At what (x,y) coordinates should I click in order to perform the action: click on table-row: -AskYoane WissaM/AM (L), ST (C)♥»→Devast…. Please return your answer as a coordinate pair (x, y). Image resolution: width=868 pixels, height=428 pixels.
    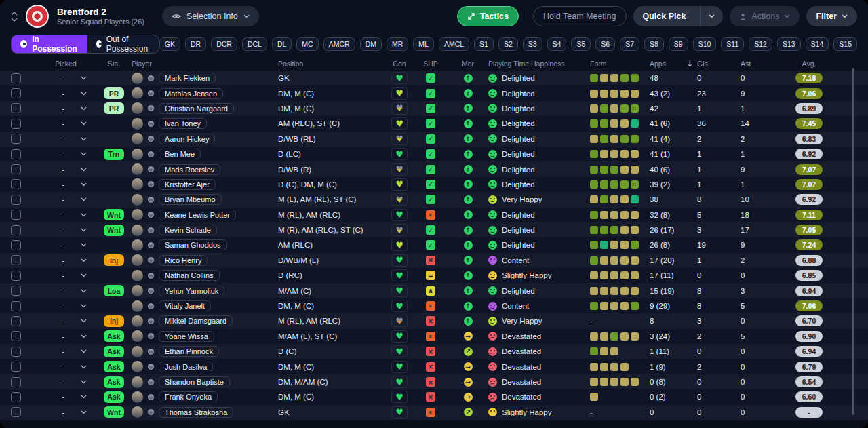
    Looking at the image, I should click on (434, 336).